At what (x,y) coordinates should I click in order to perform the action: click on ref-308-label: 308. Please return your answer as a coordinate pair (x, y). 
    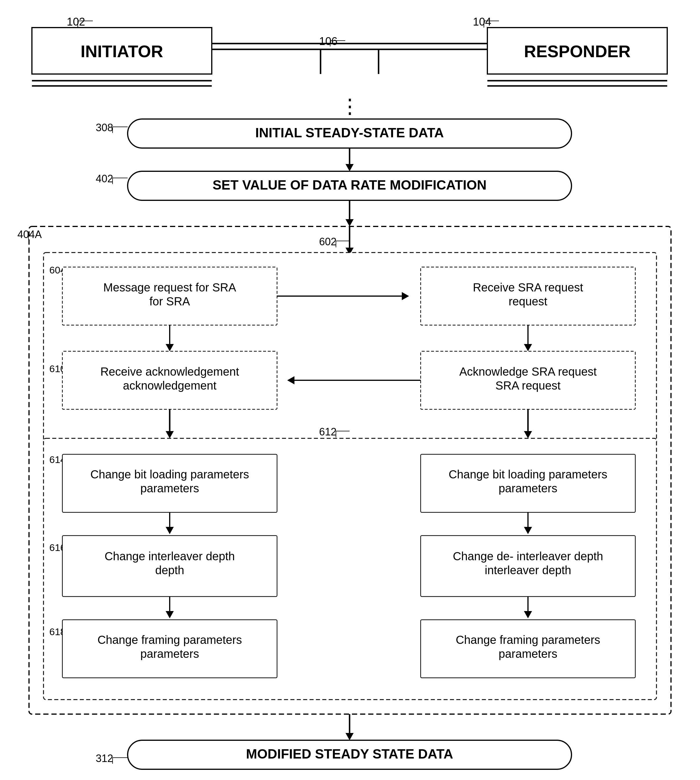
    Looking at the image, I should click on (105, 128).